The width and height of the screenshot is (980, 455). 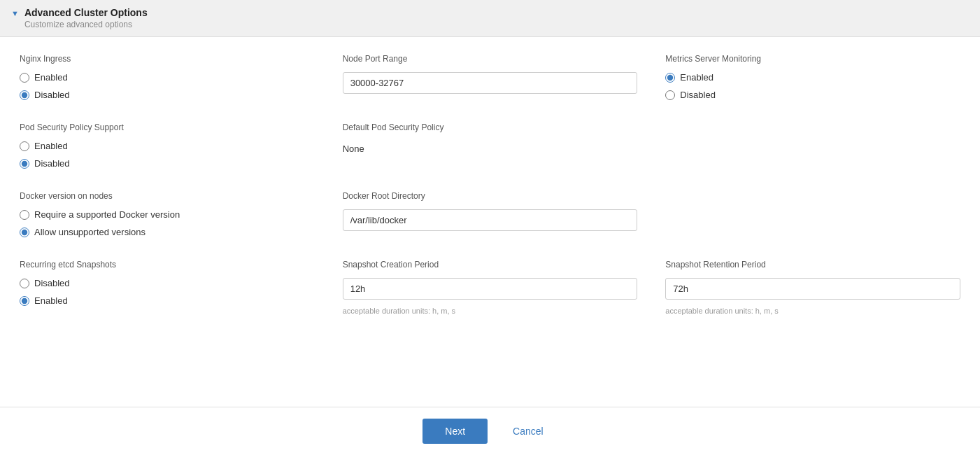 What do you see at coordinates (15, 13) in the screenshot?
I see `chevron-icon: ▼` at bounding box center [15, 13].